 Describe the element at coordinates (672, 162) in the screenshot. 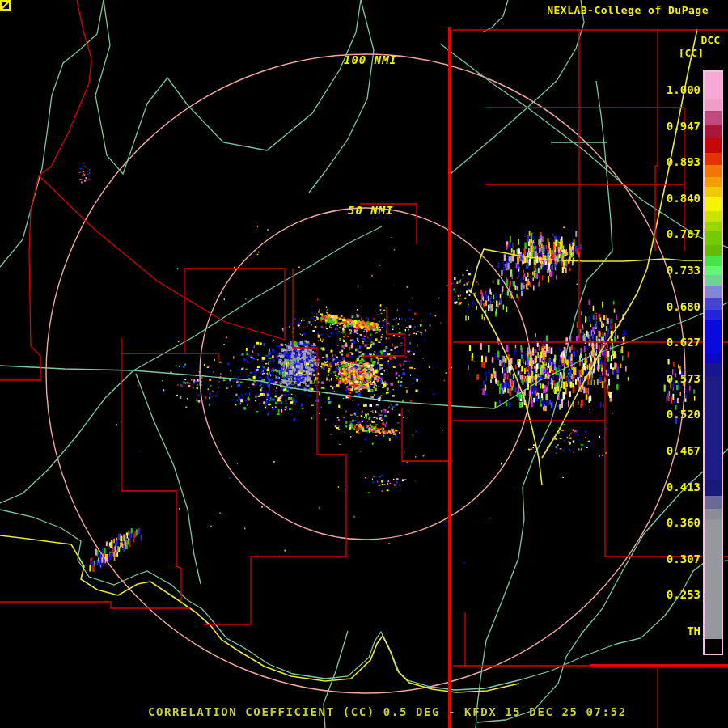

I see `colorbar-label: 0.893` at that location.